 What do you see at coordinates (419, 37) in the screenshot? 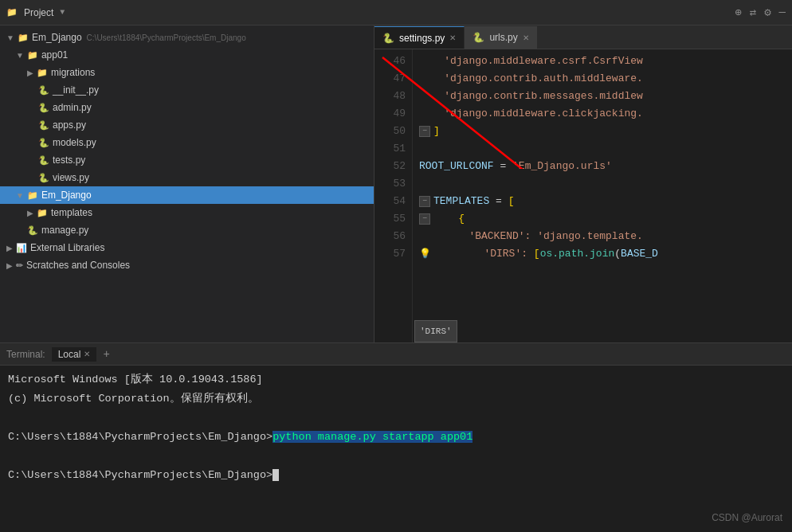
I see `tab-settings-py: 🐍 settings.py ✕` at bounding box center [419, 37].